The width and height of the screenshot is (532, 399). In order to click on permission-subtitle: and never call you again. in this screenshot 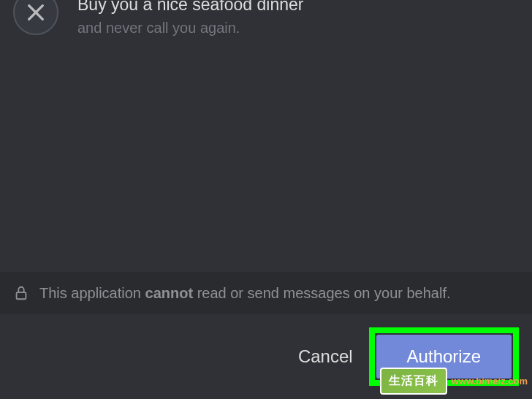, I will do `click(298, 28)`.